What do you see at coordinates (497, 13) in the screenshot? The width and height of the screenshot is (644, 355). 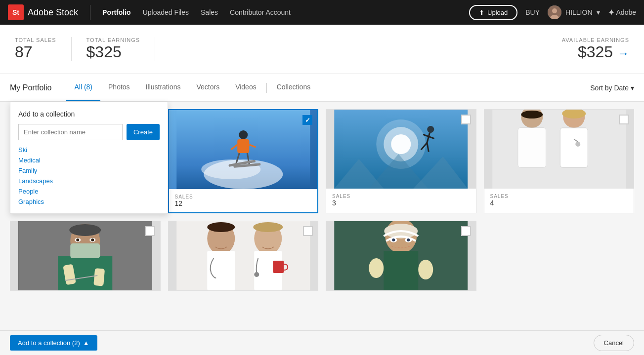 I see `upload-label: Upload` at bounding box center [497, 13].